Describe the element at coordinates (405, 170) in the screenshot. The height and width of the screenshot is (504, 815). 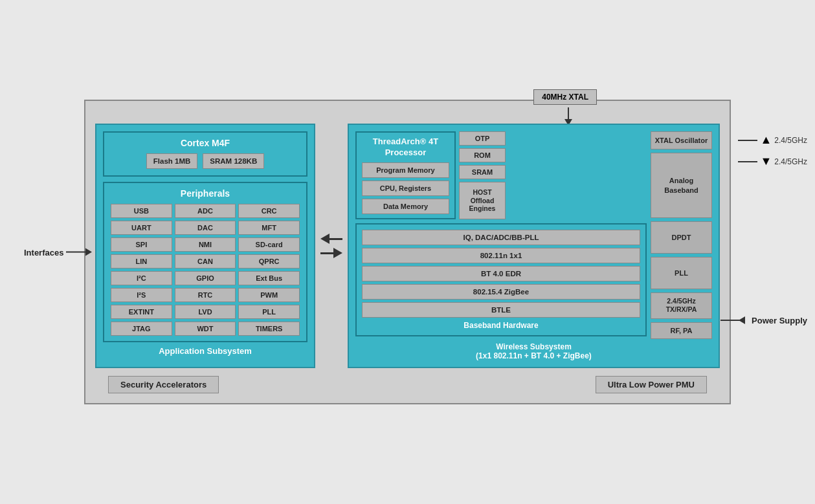
I see `prog-mem: Program Memory` at that location.